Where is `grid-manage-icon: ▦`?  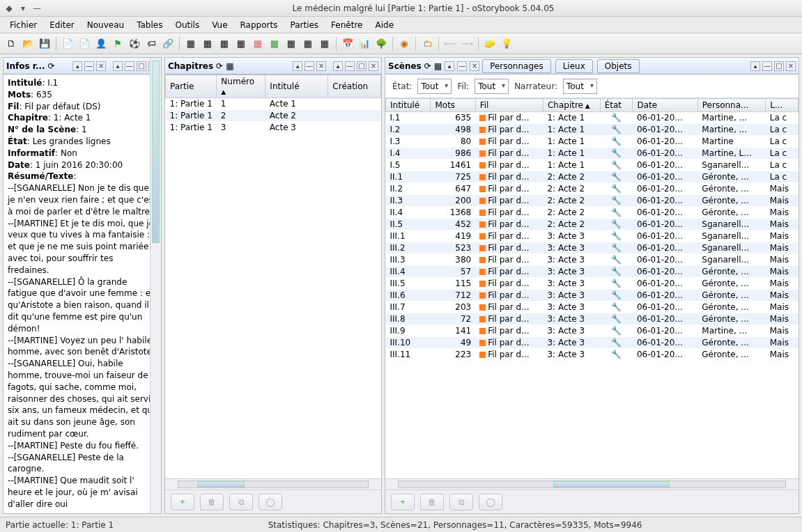
grid-manage-icon: ▦ is located at coordinates (224, 44).